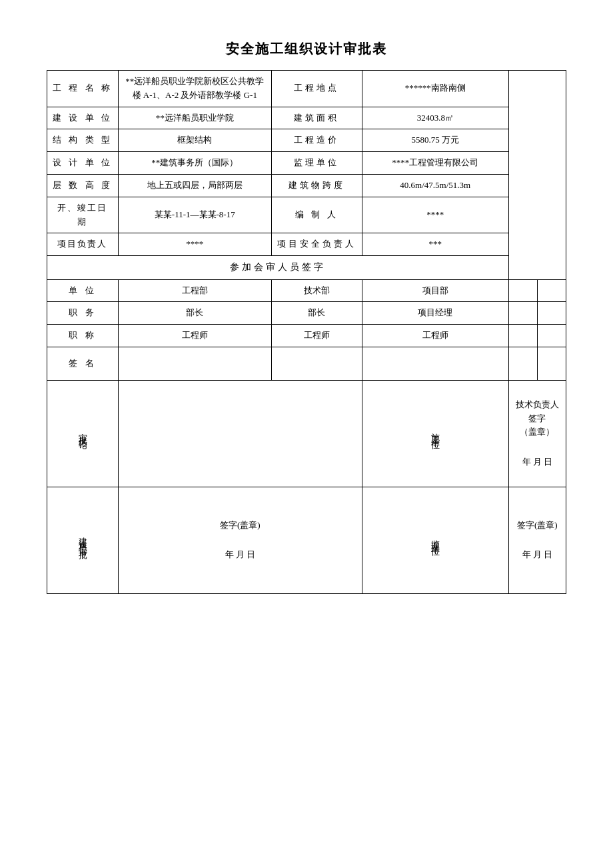  I want to click on signature-2-empty, so click(316, 363).